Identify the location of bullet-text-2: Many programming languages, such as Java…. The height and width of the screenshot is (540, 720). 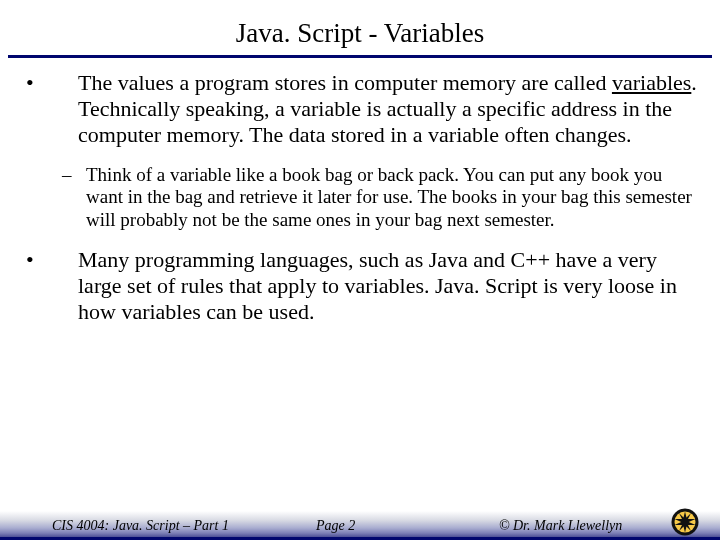
(389, 286).